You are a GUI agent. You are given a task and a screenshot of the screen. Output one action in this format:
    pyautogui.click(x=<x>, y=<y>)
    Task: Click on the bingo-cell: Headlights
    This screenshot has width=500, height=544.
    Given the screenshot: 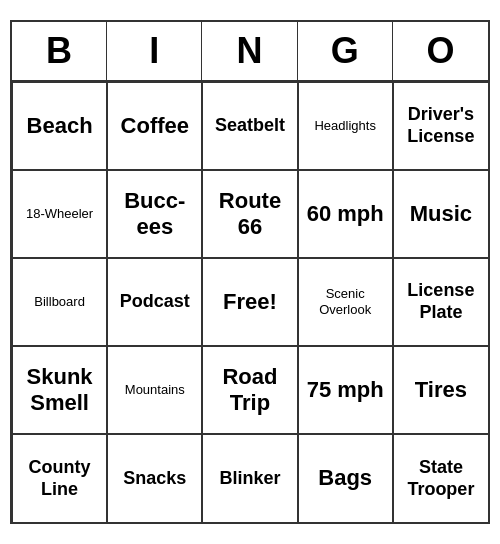 What is the action you would take?
    pyautogui.click(x=346, y=126)
    